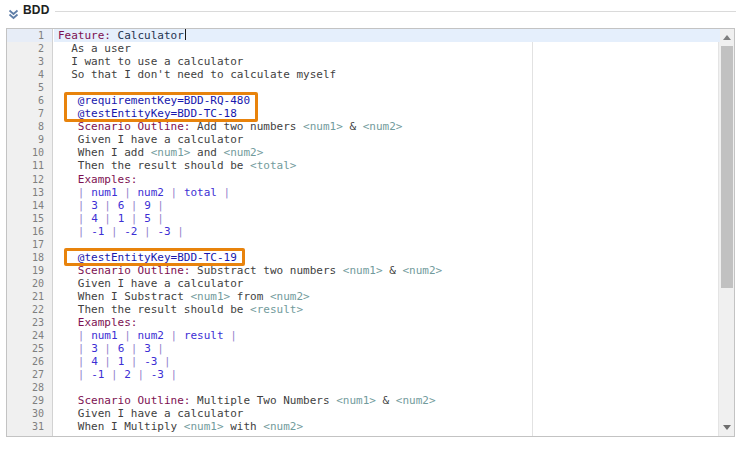  What do you see at coordinates (30, 362) in the screenshot?
I see `line-number: 26` at bounding box center [30, 362].